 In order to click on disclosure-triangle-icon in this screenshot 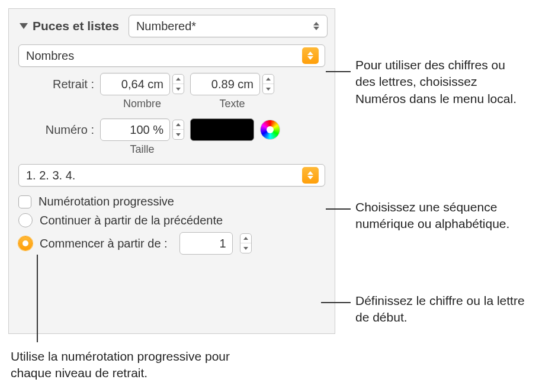, I will do `click(24, 26)`.